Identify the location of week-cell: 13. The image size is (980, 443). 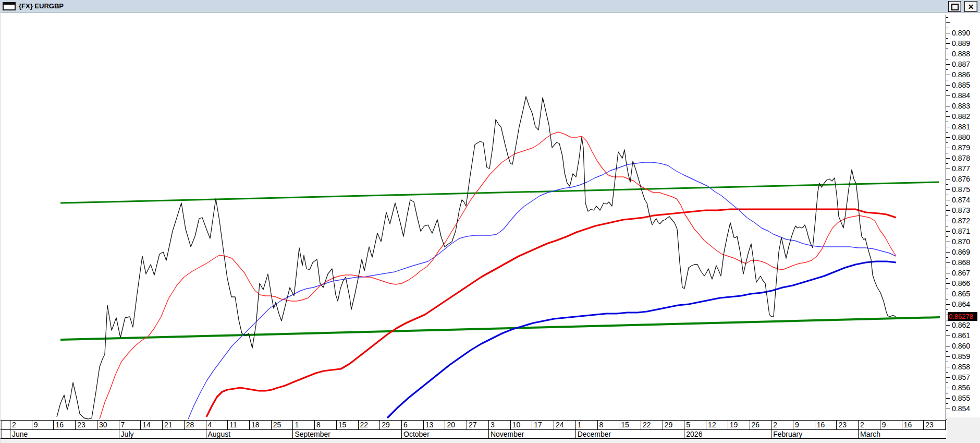
(434, 425).